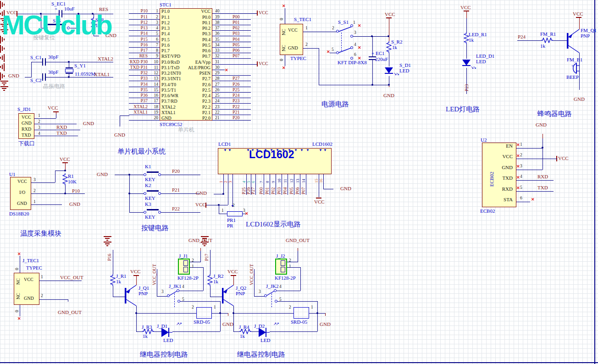 This screenshot has width=598, height=364. Describe the element at coordinates (109, 257) in the screenshot. I see `net-label: P16` at that location.